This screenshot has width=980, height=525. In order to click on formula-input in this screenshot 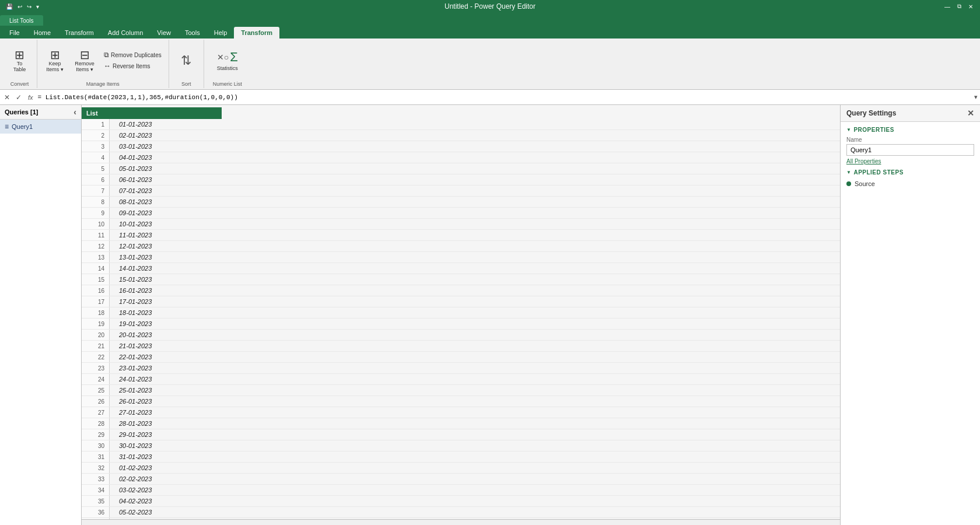, I will do `click(505, 97)`.